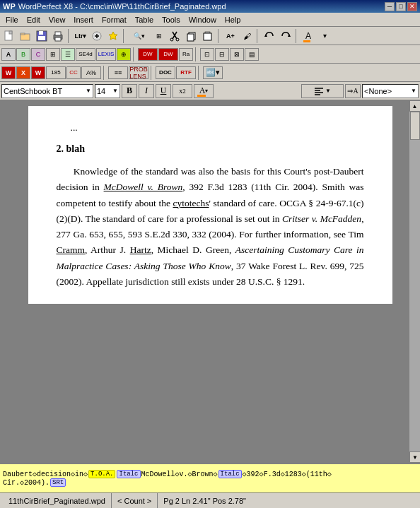 The width and height of the screenshot is (420, 508). Describe the element at coordinates (25, 36) in the screenshot. I see `open-button` at that location.